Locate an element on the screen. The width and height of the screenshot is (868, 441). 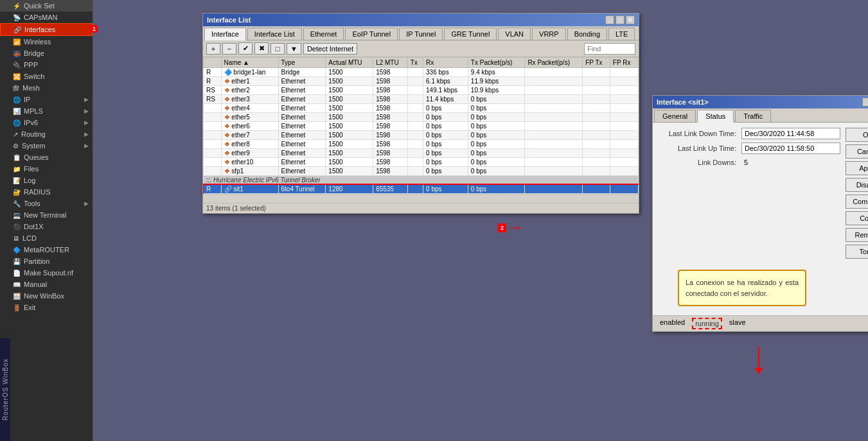
interface-sit1-title-bar: Interface <sit1> _ □ ✕ is located at coordinates (761, 102).